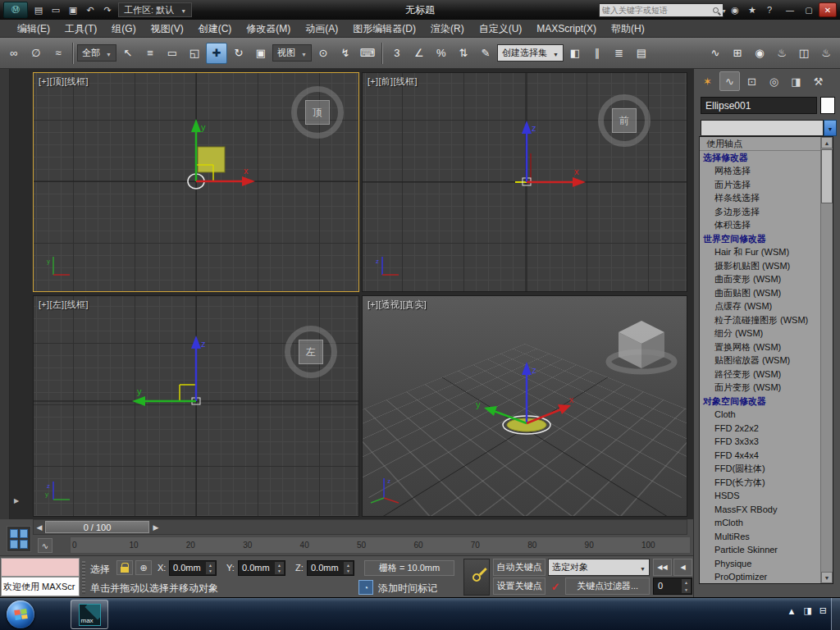 Image resolution: width=840 pixels, height=630 pixels. Describe the element at coordinates (791, 611) in the screenshot. I see `show-hidden-icons-icon: ▲` at that location.